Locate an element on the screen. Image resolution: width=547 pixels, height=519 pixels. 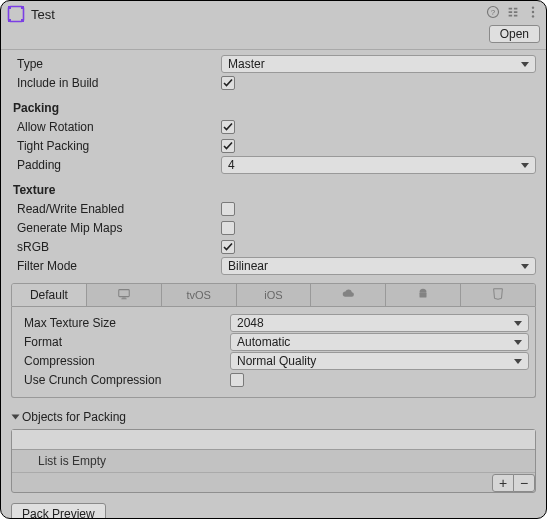
asset-title: Test is located at coordinates (258, 14).